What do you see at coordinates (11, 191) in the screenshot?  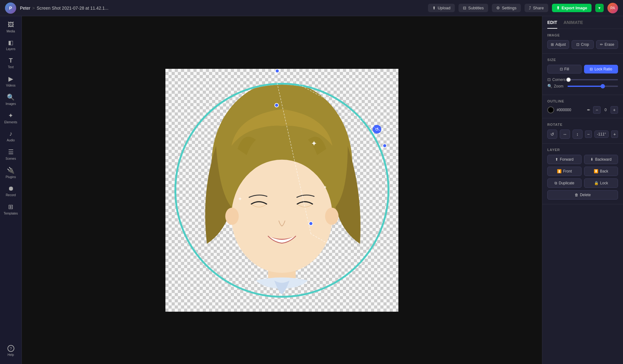 I see `sidebar-item-record: ⏺ Record` at bounding box center [11, 191].